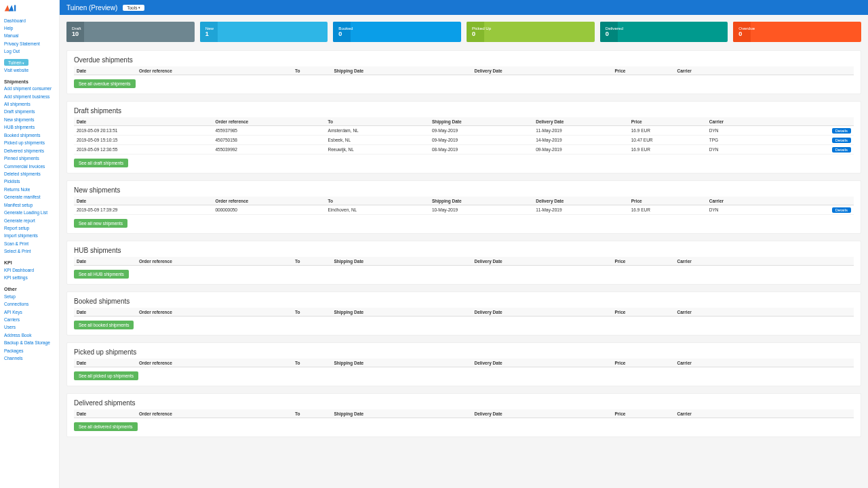 The width and height of the screenshot is (868, 488). Describe the element at coordinates (30, 328) in the screenshot. I see `sidebar-link: Users` at that location.